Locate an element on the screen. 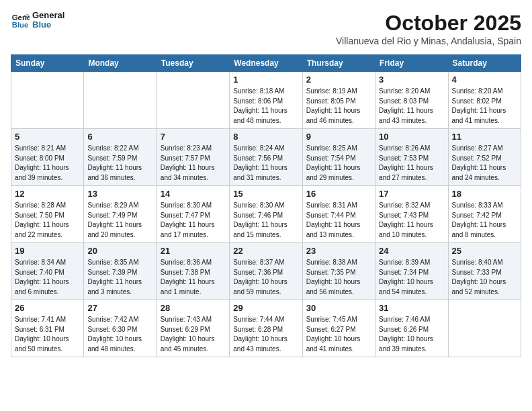 Image resolution: width=532 pixels, height=411 pixels. svg-text: Blue is located at coordinates (20, 25).